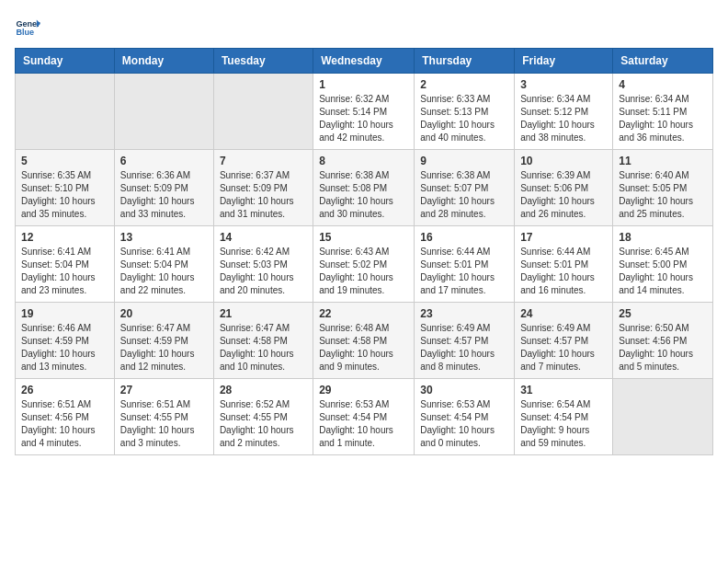  What do you see at coordinates (164, 314) in the screenshot?
I see `day-number: 20` at bounding box center [164, 314].